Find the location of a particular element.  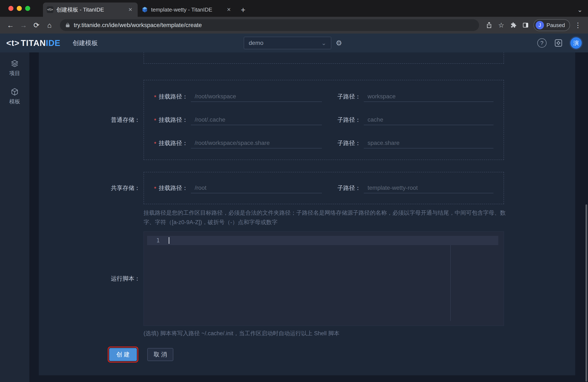

form-actions: 创 建 取 消 is located at coordinates (141, 355).